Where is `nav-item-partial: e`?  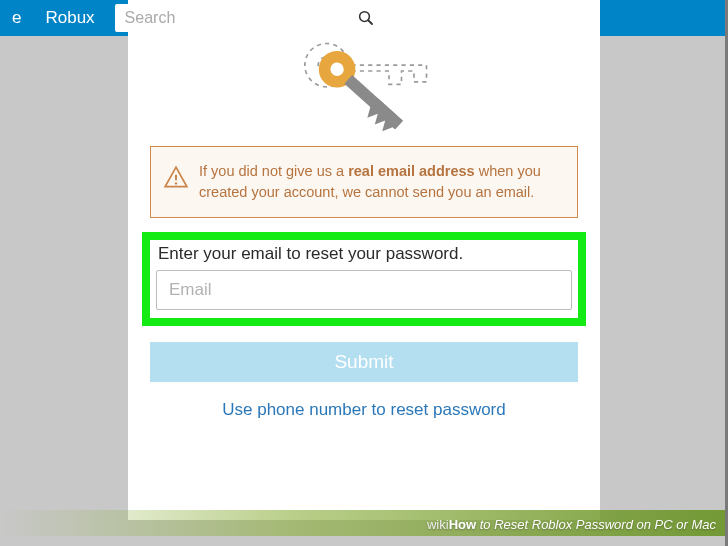 nav-item-partial: e is located at coordinates (16, 18).